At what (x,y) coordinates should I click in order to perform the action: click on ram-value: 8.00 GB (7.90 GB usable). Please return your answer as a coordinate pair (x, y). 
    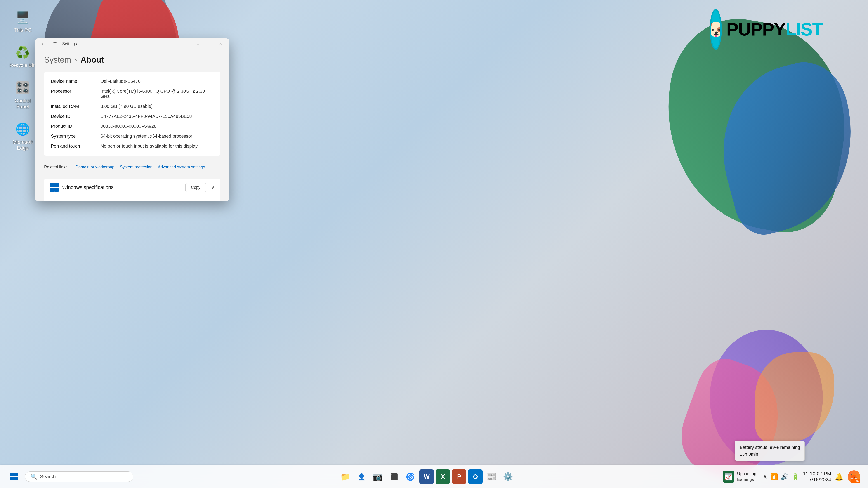
    Looking at the image, I should click on (127, 106).